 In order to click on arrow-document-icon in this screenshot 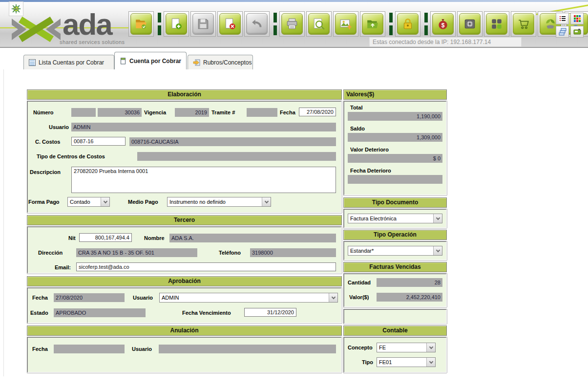, I will do `click(196, 63)`.